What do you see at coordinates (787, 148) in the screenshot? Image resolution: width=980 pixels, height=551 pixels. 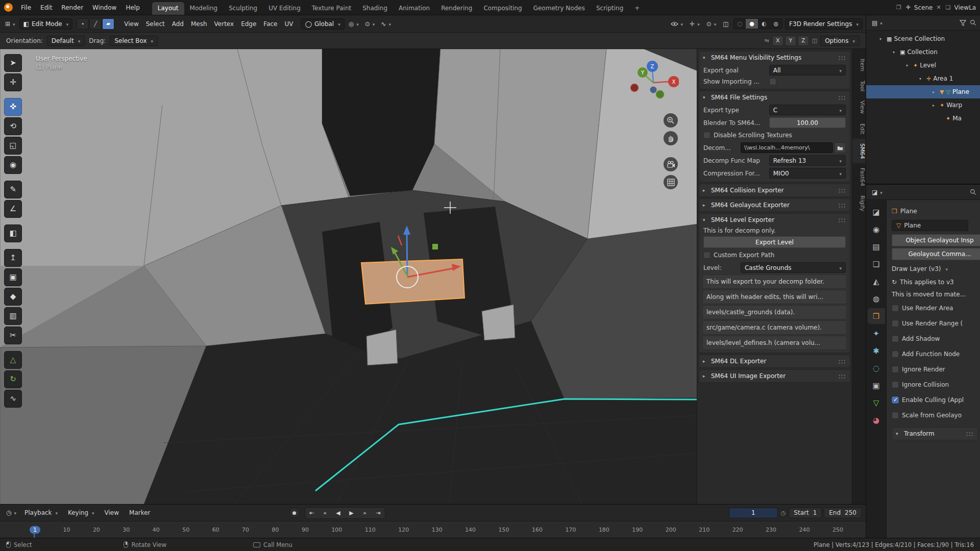 I see `decomp-path-field: \\wsl.localh...4memory\` at bounding box center [787, 148].